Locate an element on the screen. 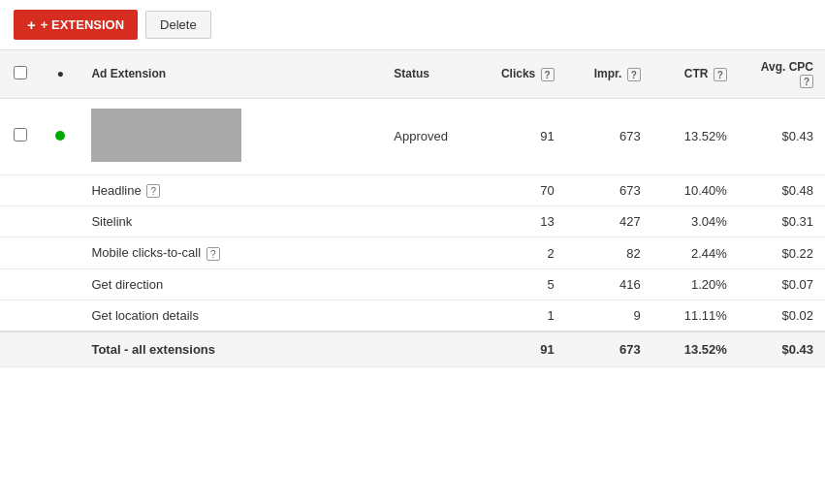 The image size is (825, 504). main-row-status-cell: Approved is located at coordinates (430, 136).